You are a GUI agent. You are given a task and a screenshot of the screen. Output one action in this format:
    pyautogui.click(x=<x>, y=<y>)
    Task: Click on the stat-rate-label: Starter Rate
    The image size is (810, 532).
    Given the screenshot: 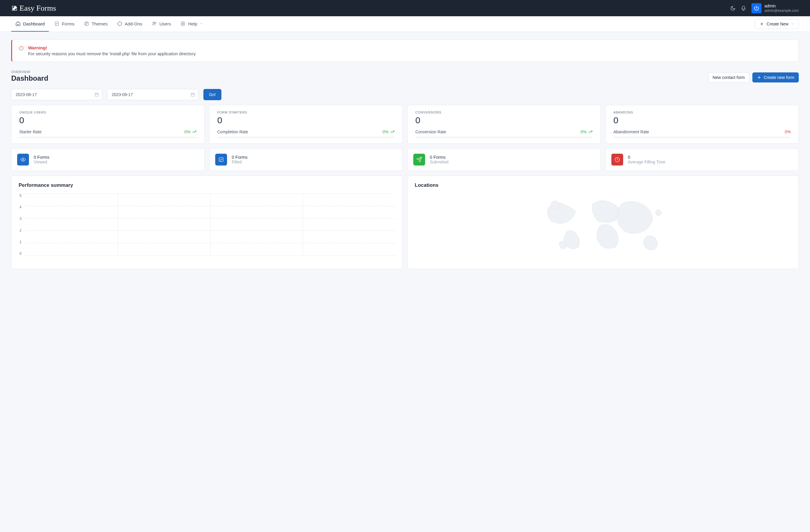 What is the action you would take?
    pyautogui.click(x=30, y=132)
    